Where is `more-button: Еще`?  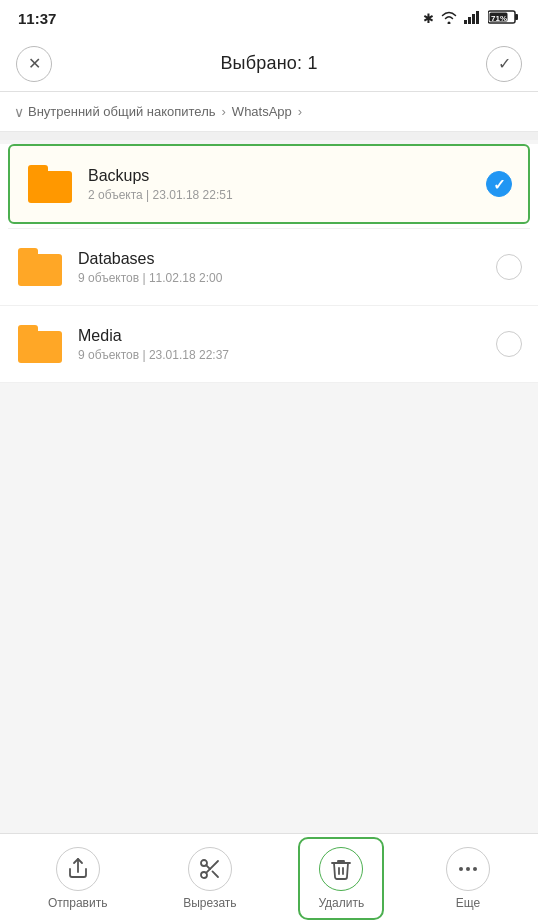 more-button: Еще is located at coordinates (468, 878).